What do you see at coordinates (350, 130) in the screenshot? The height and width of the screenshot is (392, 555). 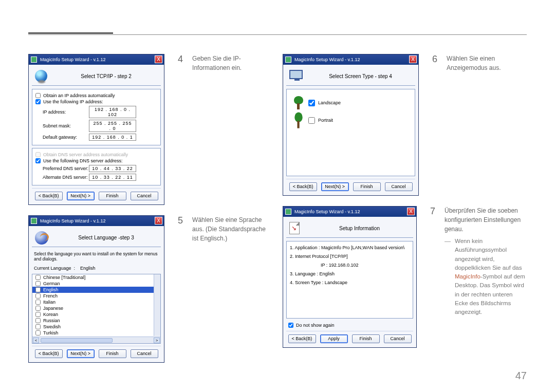 I see `wizard-body: Select Screen Type - step 4 Landscape Po…` at bounding box center [350, 130].